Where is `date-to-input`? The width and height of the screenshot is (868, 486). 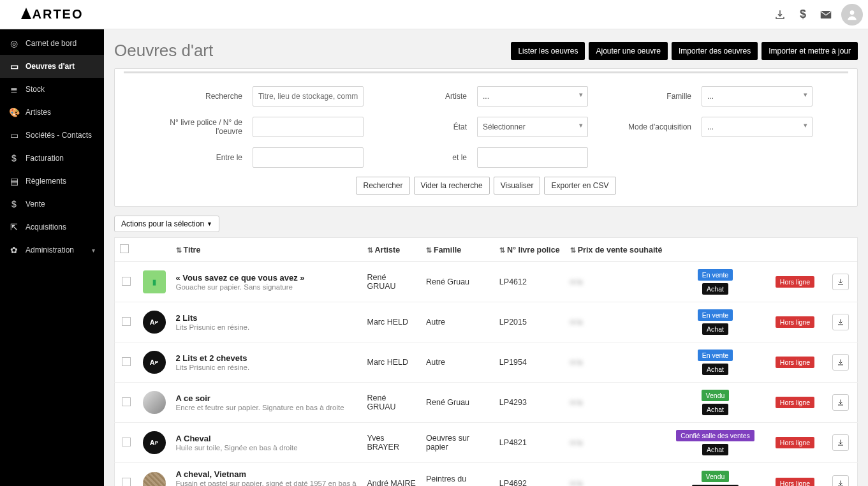
date-to-input is located at coordinates (533, 158).